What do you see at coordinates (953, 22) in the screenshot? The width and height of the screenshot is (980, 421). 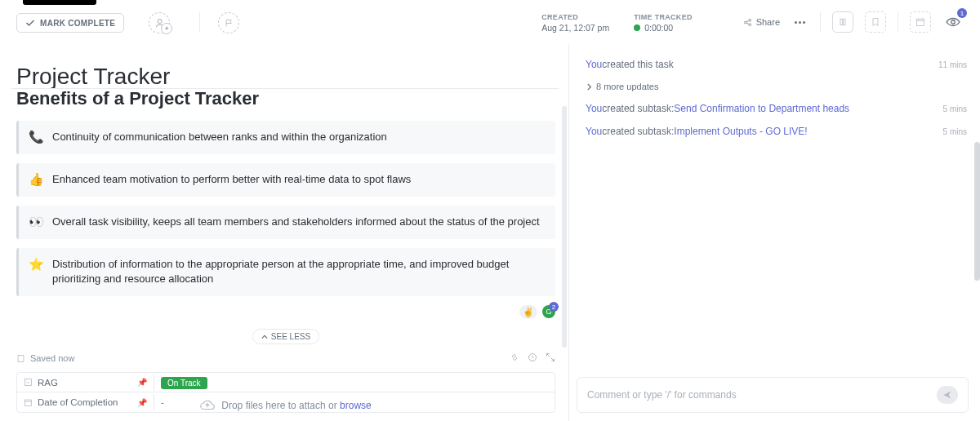 I see `watch-button: 1` at bounding box center [953, 22].